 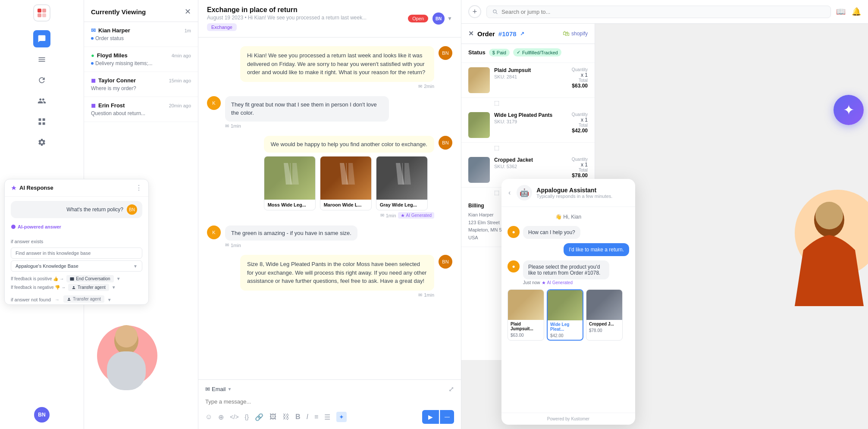 I want to click on sidebar-item-grid, so click(x=42, y=122).